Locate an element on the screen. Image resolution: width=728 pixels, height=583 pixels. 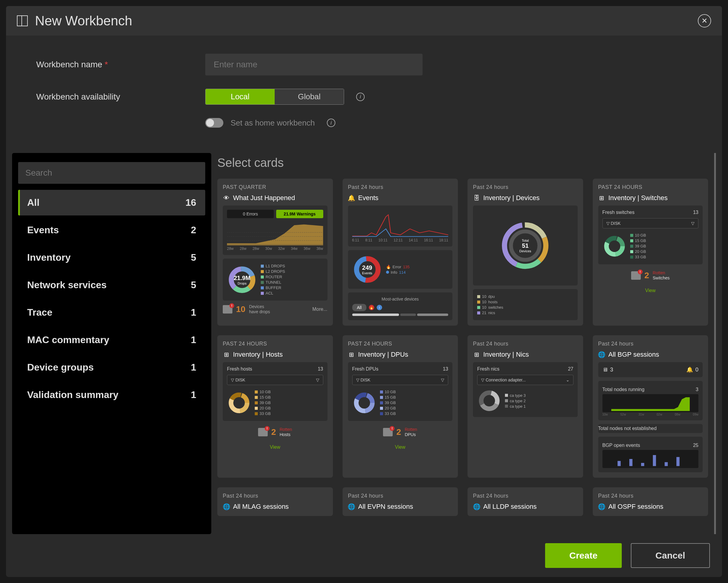
card-lldp-sessions: Past 24 hours 🌐All LLDP sessions is located at coordinates (525, 502).